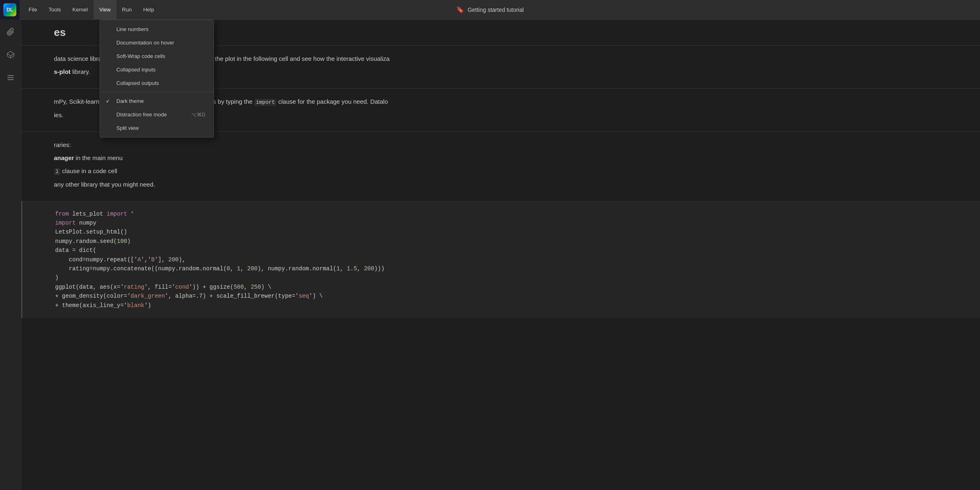 Image resolution: width=980 pixels, height=490 pixels. Describe the element at coordinates (505, 158) in the screenshot. I see `text-list-item-1: anager in the main menu` at that location.